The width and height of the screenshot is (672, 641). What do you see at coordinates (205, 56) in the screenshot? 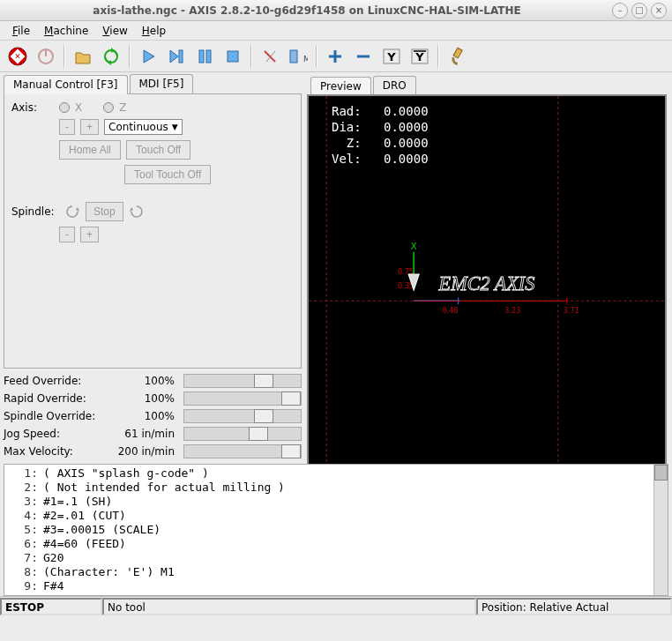
I see `pause-button` at bounding box center [205, 56].